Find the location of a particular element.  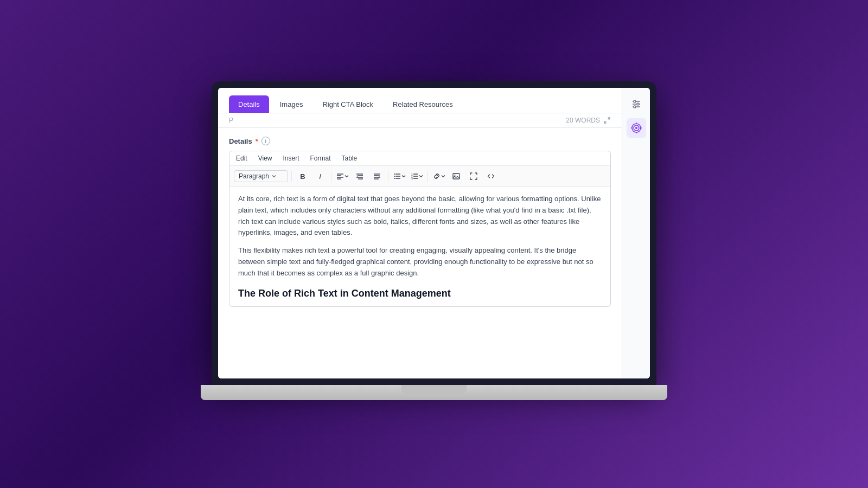

bullet-chevron-icon is located at coordinates (404, 176).